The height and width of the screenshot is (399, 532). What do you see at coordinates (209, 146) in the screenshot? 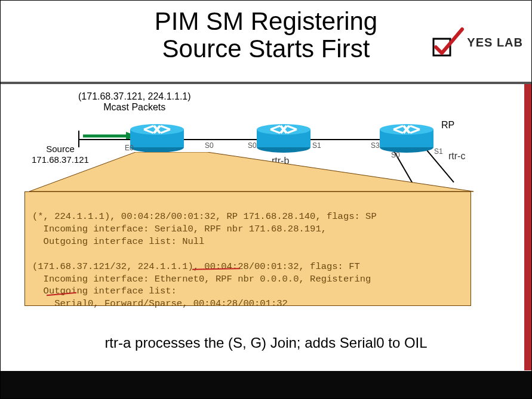
I see `iface-a-s0: S0` at bounding box center [209, 146].